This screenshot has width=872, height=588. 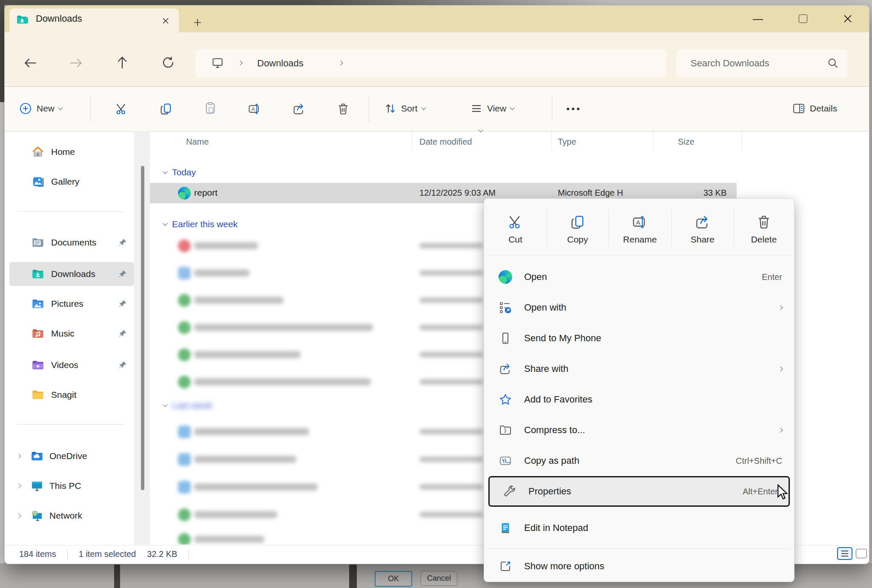 I want to click on scrollbar-thumb, so click(x=143, y=328).